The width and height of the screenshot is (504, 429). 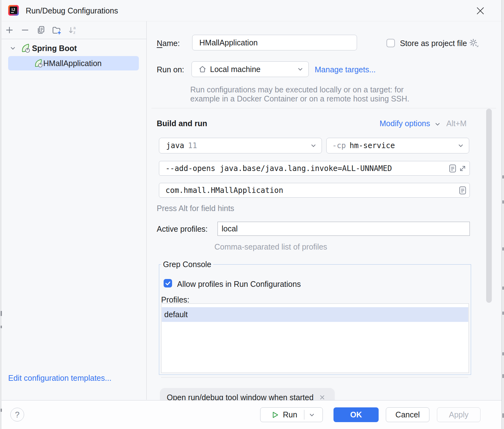 I want to click on run-options-chevron-icon, so click(x=312, y=415).